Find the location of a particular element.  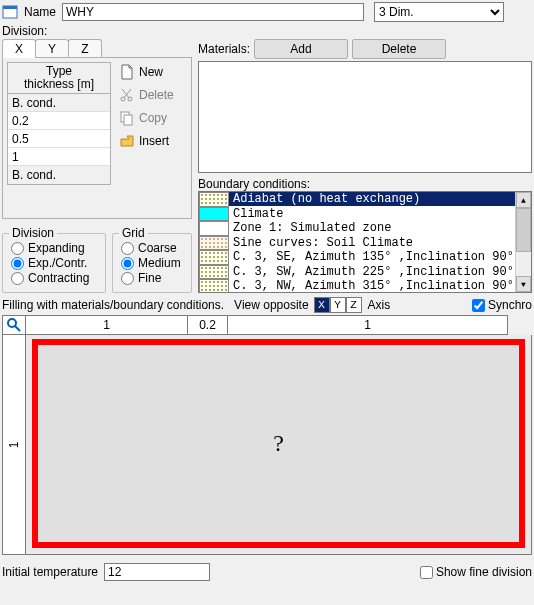

materials-add-button: Add is located at coordinates (301, 49).